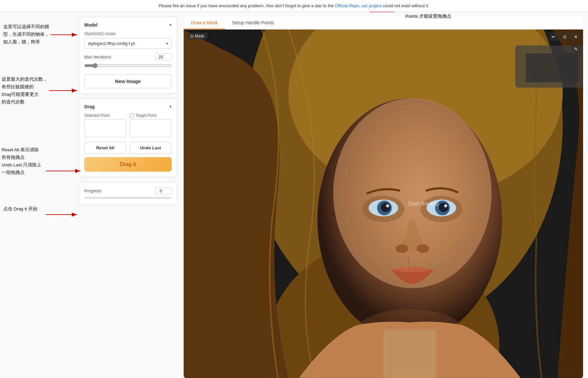 The width and height of the screenshot is (588, 378). What do you see at coordinates (554, 37) in the screenshot?
I see `undo-image-button: ↩` at bounding box center [554, 37].